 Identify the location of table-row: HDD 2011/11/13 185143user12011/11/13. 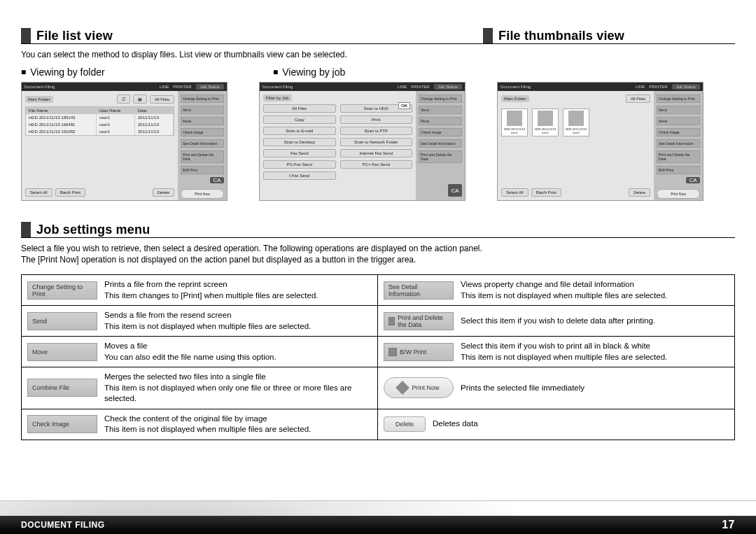
(99, 118).